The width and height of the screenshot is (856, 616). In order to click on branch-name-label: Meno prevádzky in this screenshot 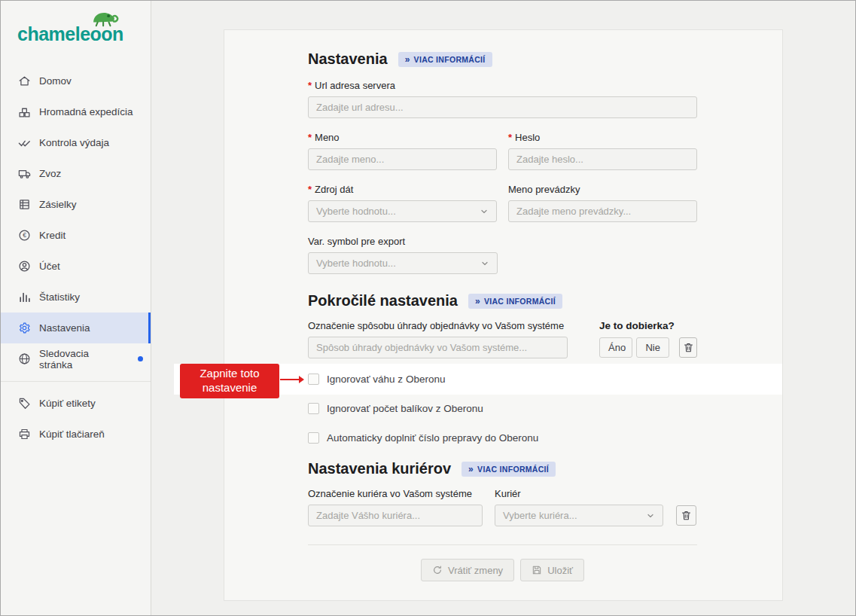, I will do `click(544, 190)`.